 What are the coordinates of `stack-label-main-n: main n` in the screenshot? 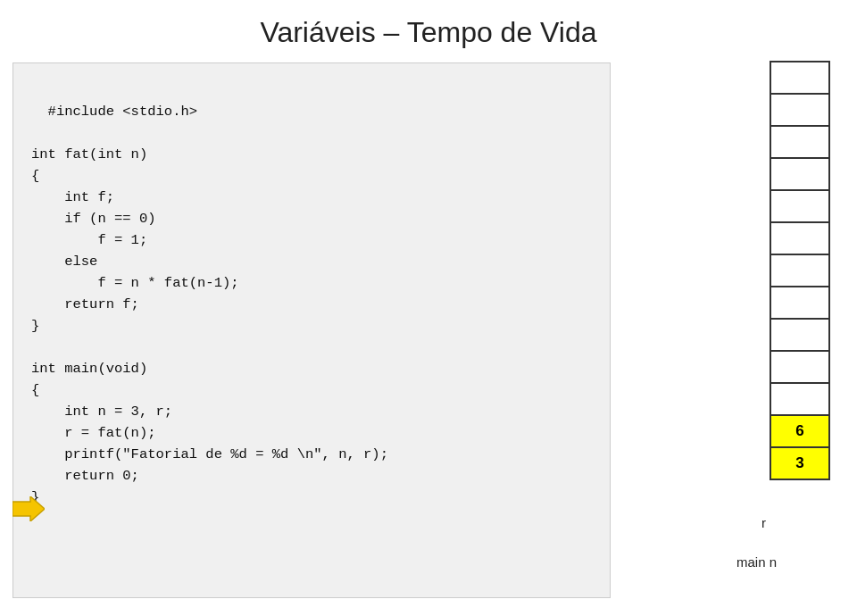 It's located at (757, 562).